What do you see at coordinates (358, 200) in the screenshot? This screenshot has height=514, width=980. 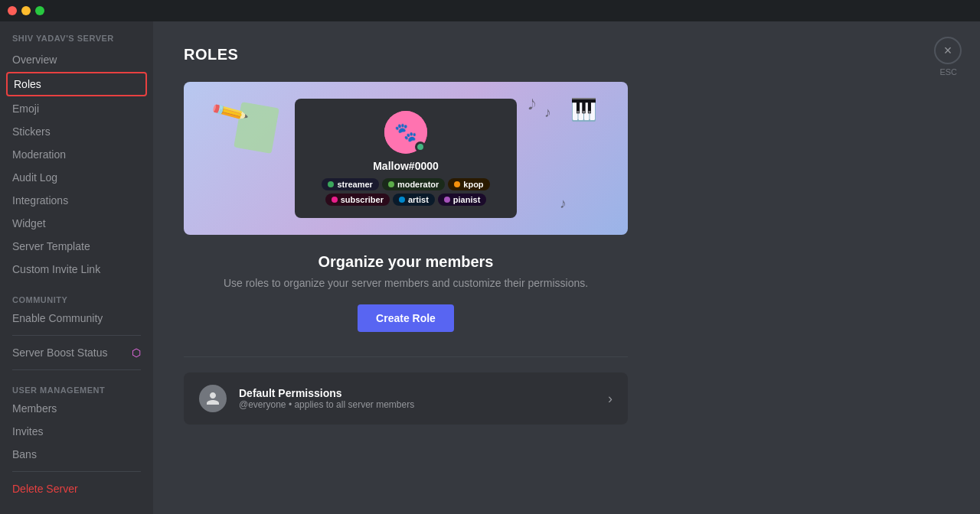 I see `tag-subscriber: subscriber` at bounding box center [358, 200].